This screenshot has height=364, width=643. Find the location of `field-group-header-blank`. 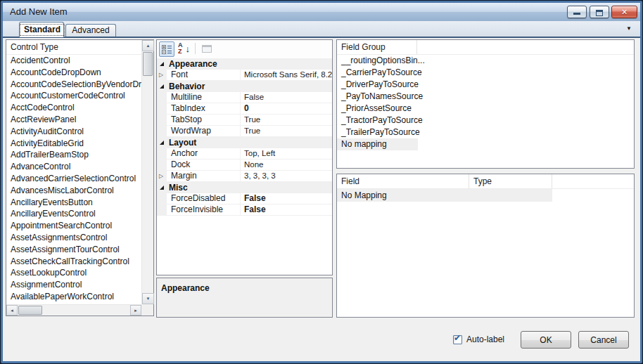

field-group-header-blank is located at coordinates (526, 47).